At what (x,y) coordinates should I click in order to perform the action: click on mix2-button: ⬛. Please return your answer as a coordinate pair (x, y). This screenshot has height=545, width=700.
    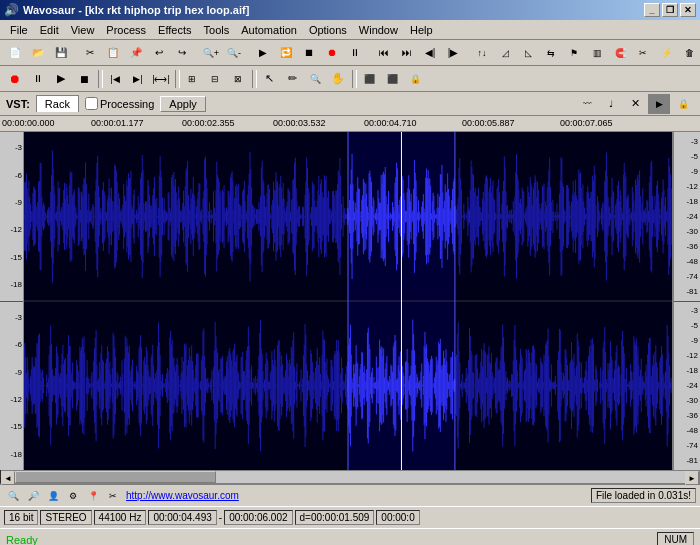
    Looking at the image, I should click on (392, 79).